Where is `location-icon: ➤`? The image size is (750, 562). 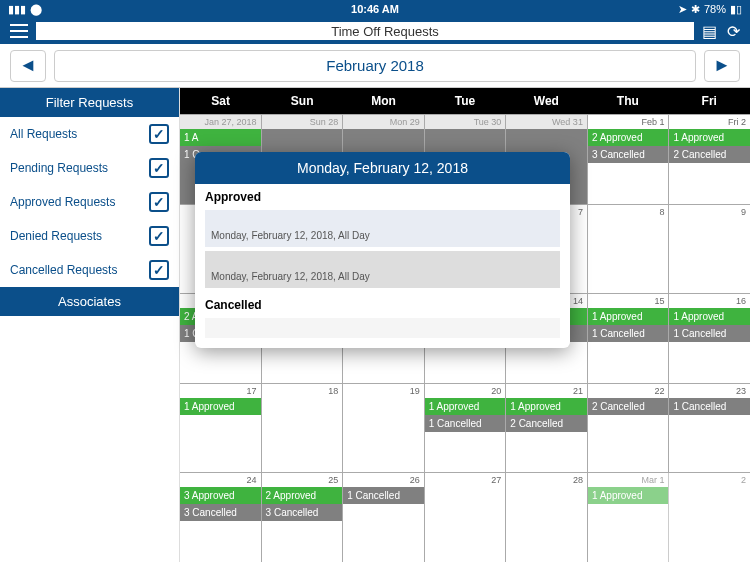
location-icon: ➤ is located at coordinates (682, 10).